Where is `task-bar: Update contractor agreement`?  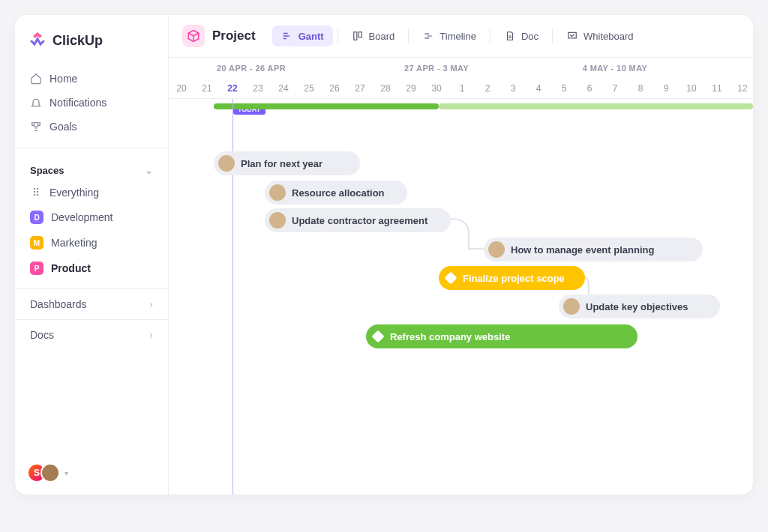 task-bar: Update contractor agreement is located at coordinates (358, 220).